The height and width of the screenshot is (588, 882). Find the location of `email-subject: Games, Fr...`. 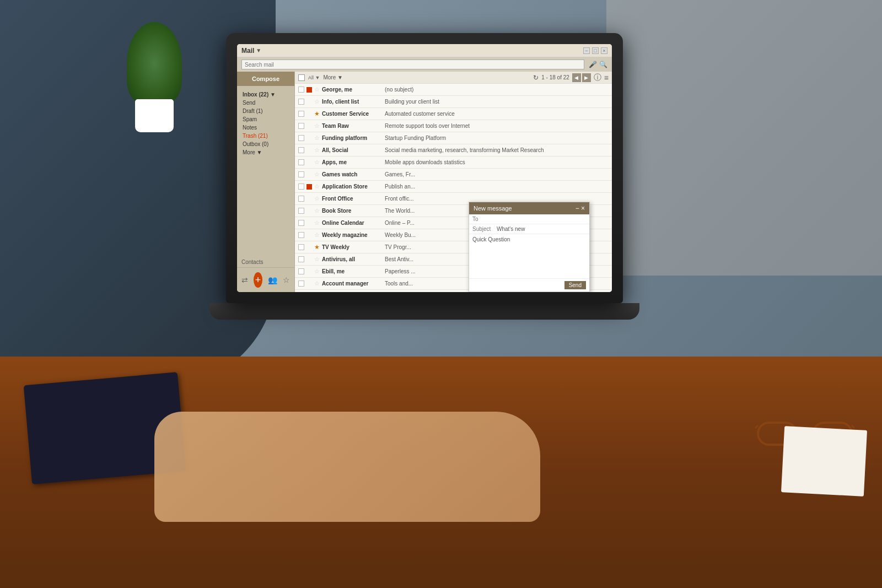

email-subject: Games, Fr... is located at coordinates (497, 174).